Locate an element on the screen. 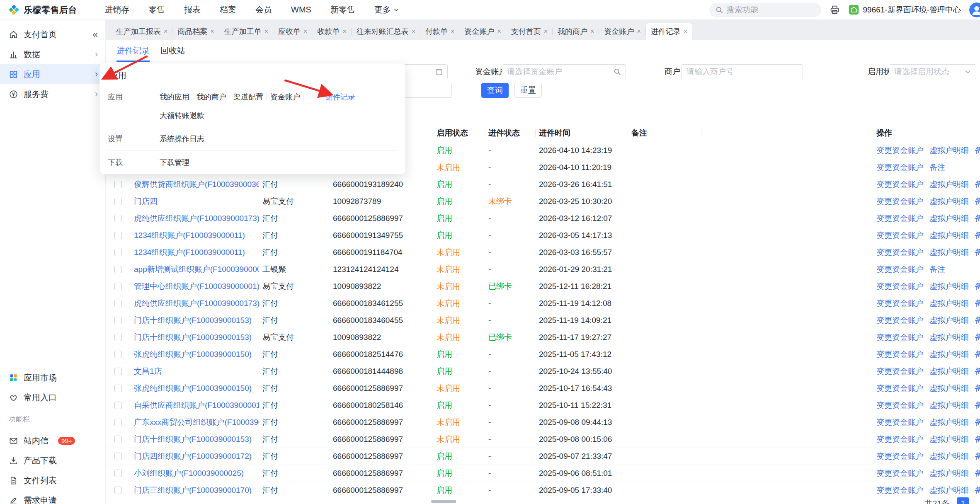  sidebar-item: 站内信99+ is located at coordinates (52, 441).